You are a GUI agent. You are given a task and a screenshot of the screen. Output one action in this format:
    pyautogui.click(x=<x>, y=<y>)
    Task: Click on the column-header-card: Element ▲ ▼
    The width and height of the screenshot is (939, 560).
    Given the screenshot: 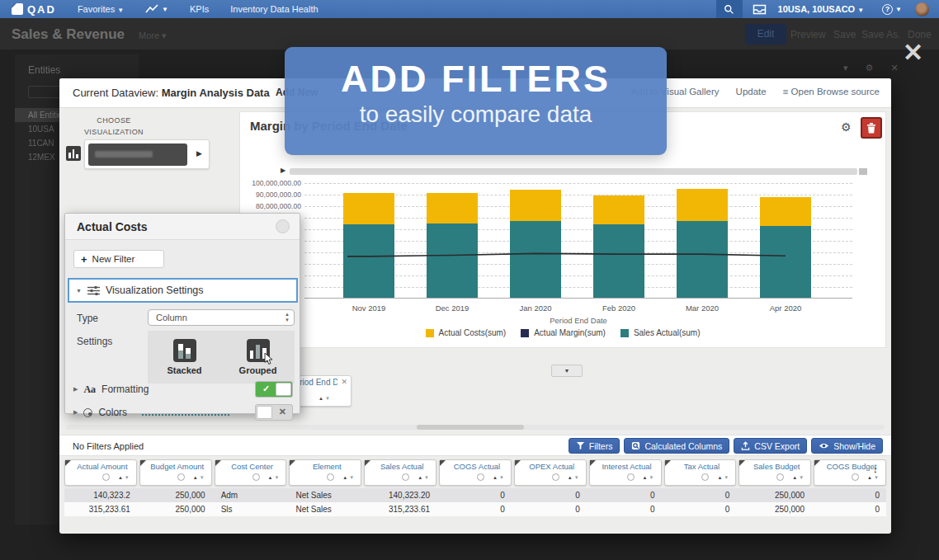 What is the action you would take?
    pyautogui.click(x=325, y=473)
    